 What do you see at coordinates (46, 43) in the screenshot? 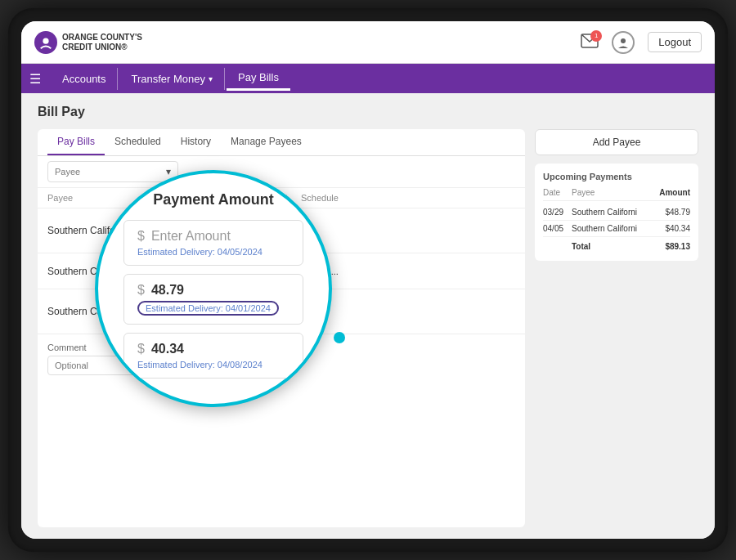
I see `logo-icon` at bounding box center [46, 43].